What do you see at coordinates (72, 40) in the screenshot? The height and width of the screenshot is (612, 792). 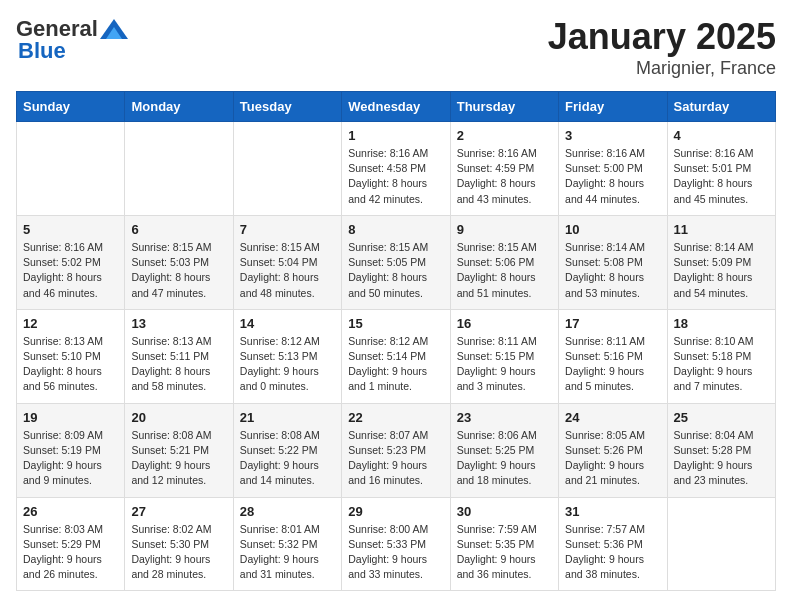 I see `logo: General Blue` at bounding box center [72, 40].